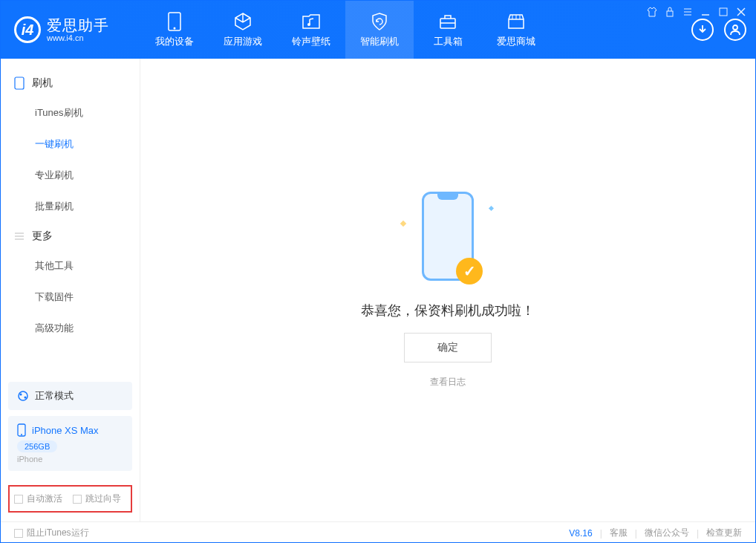 The width and height of the screenshot is (756, 543). I want to click on sync-icon, so click(23, 396).